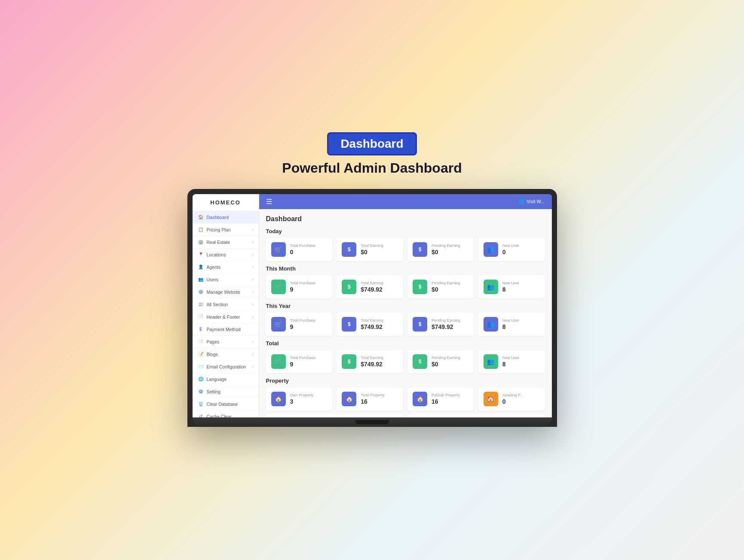  Describe the element at coordinates (476, 416) in the screenshot. I see `property-bottom-stat-card: 🏠 Total Agent 8` at that location.